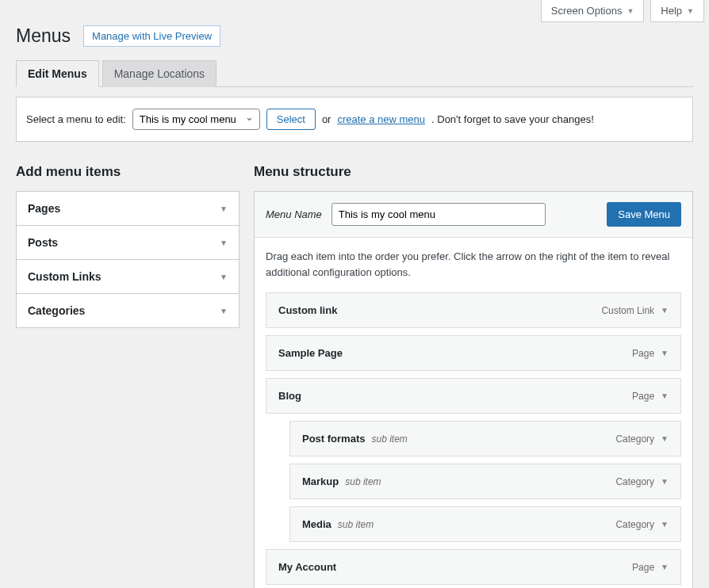  What do you see at coordinates (57, 74) in the screenshot?
I see `tab-edit-menus: Edit Menus` at bounding box center [57, 74].